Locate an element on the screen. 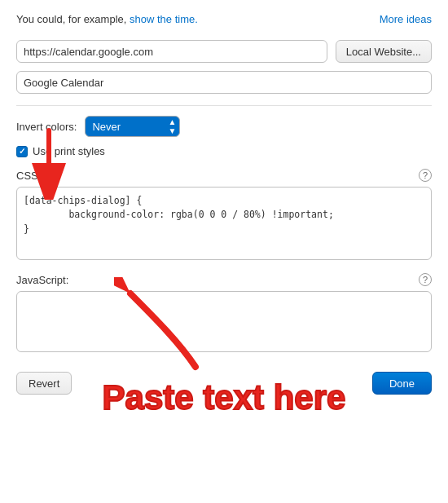  invert-colors-row: Invert colors: Never Always In Dark Mode… is located at coordinates (224, 126).